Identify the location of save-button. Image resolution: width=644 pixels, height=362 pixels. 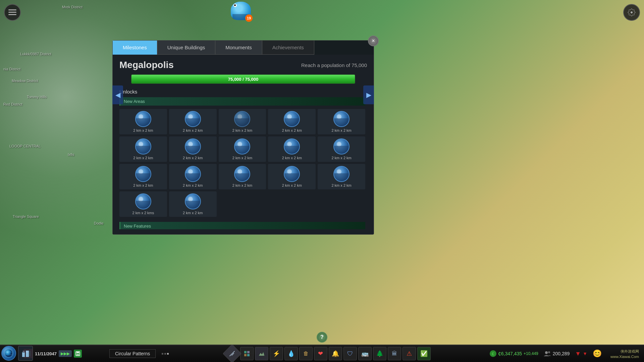
(78, 354).